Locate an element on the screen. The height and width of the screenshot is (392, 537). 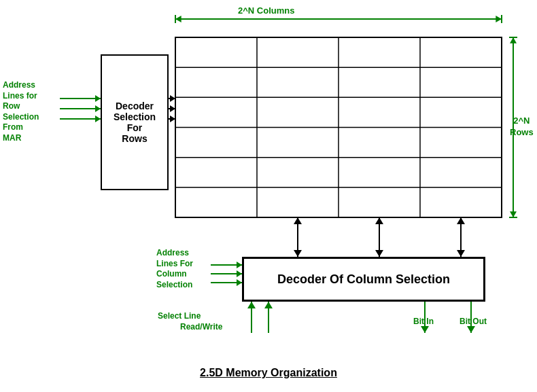
select-line-label: Select Line is located at coordinates (179, 317).